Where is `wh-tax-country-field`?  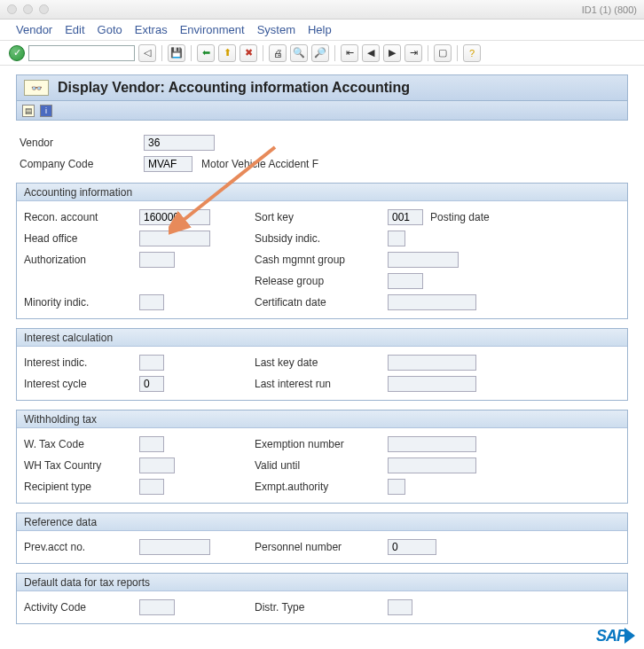 wh-tax-country-field is located at coordinates (157, 465).